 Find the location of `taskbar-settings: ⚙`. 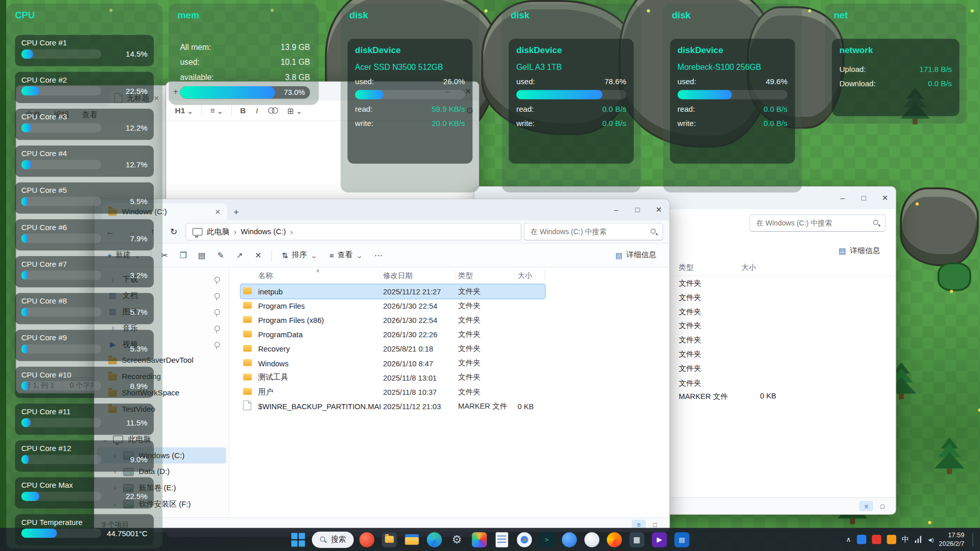

taskbar-settings: ⚙ is located at coordinates (457, 540).